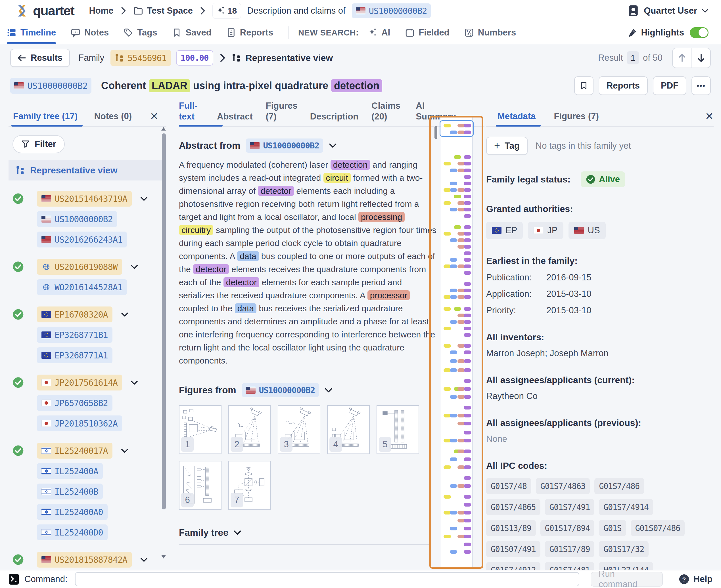 This screenshot has height=588, width=721. Describe the element at coordinates (87, 314) in the screenshot. I see `family-parent-row: EP16708320A` at that location.